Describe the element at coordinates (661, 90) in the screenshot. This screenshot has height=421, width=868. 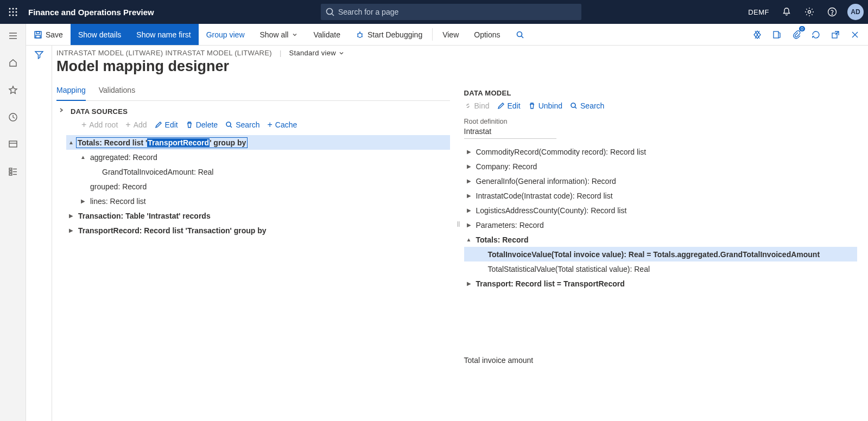
I see `data-model-title: DATA MODEL` at that location.